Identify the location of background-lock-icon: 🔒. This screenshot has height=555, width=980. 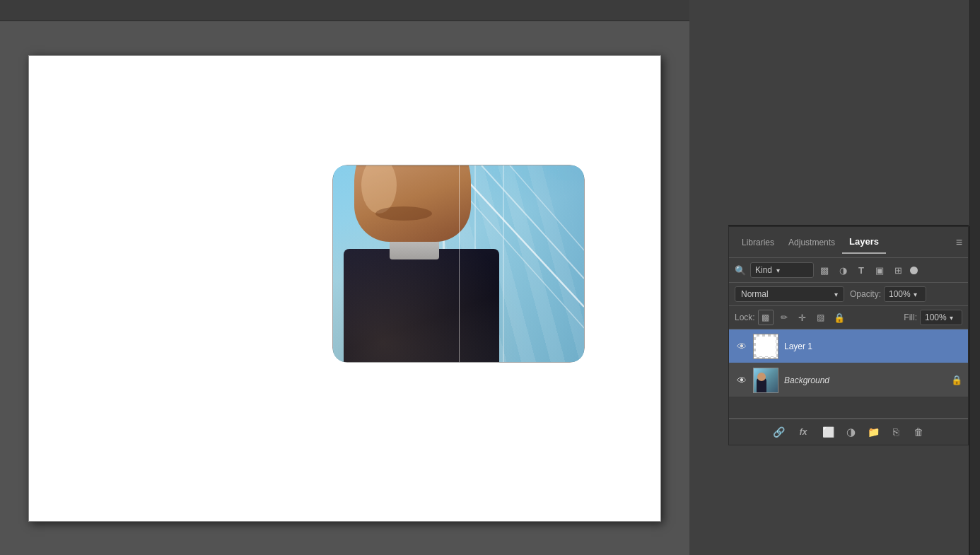
(957, 380).